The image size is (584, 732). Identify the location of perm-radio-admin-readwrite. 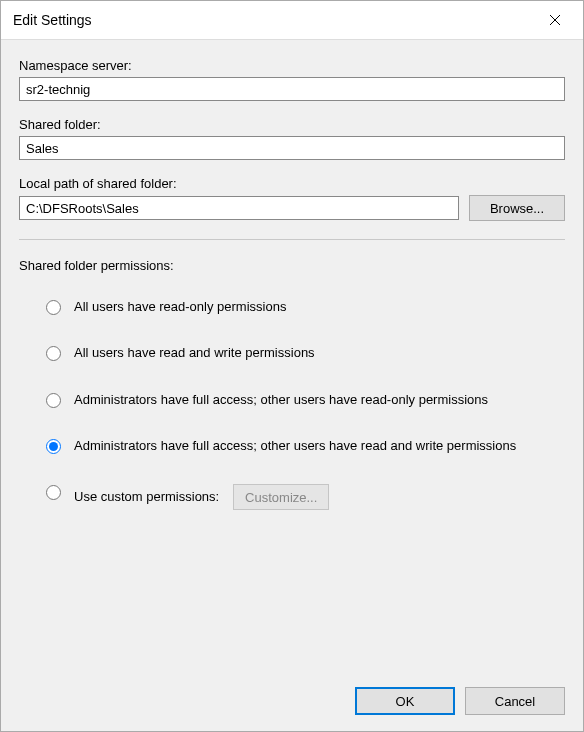
(54, 446).